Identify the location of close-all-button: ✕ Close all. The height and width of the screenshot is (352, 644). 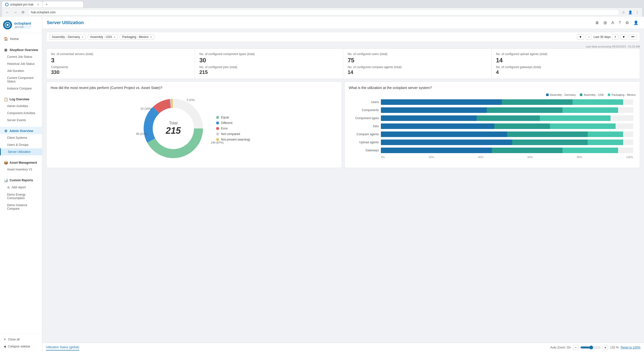
(21, 339).